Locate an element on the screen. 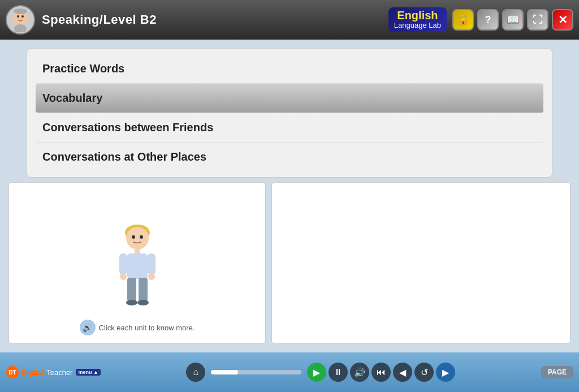 The width and height of the screenshot is (579, 392). progress-fill is located at coordinates (224, 372).